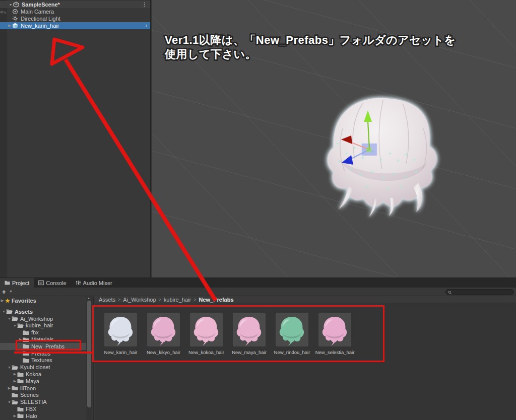 The height and width of the screenshot is (420, 516). I want to click on tree-folder-liltoon: ▶lilToon, so click(43, 388).